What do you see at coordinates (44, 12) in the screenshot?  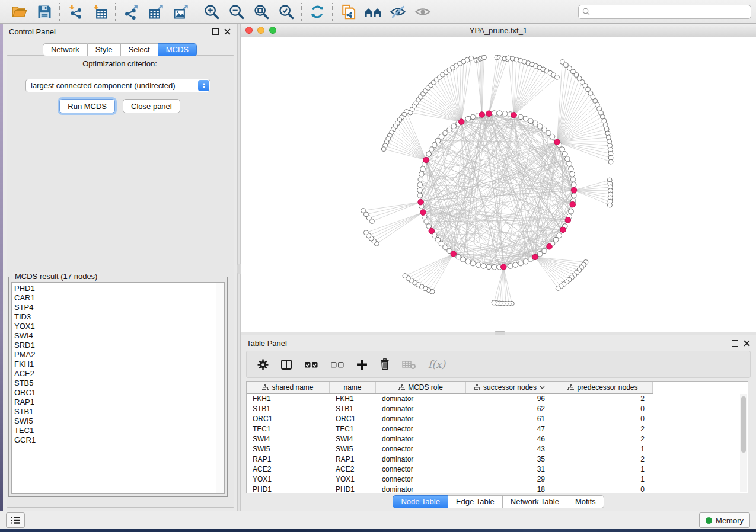 I see `save-session-button` at bounding box center [44, 12].